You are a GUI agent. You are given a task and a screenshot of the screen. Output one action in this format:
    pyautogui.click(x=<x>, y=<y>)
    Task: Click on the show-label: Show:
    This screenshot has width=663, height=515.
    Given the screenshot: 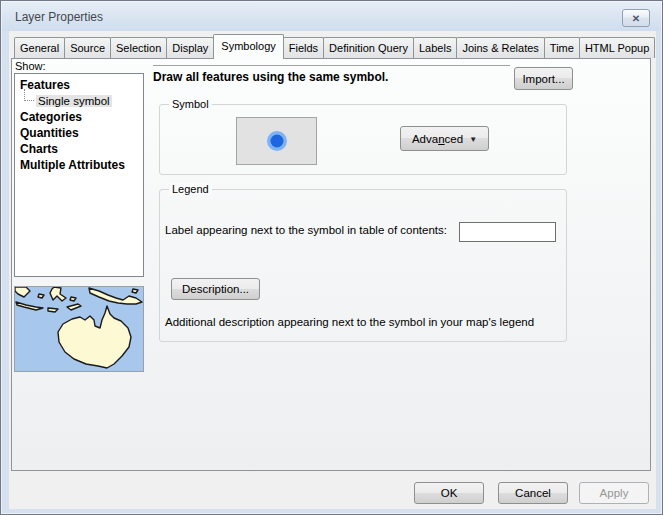 What is the action you would take?
    pyautogui.click(x=30, y=66)
    